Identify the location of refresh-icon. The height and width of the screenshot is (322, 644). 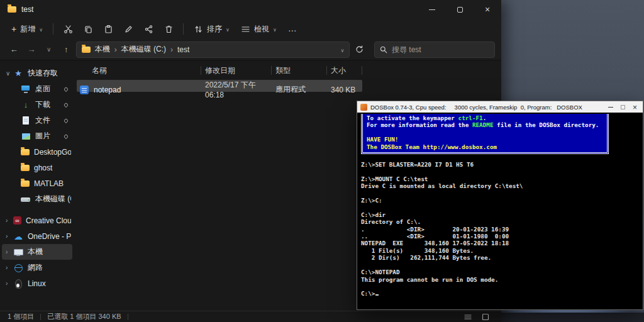
(360, 49).